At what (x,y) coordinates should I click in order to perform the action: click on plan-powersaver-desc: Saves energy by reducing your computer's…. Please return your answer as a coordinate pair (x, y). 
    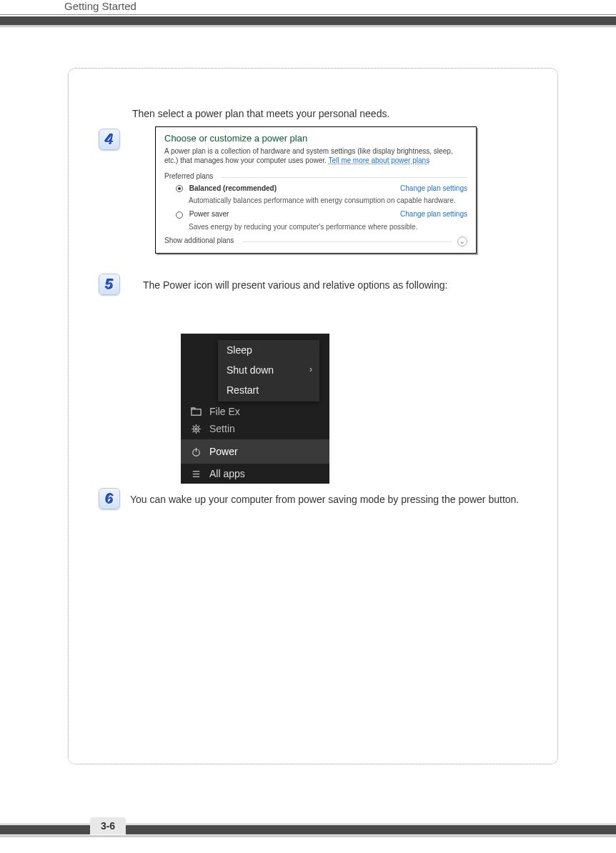
    Looking at the image, I should click on (328, 227).